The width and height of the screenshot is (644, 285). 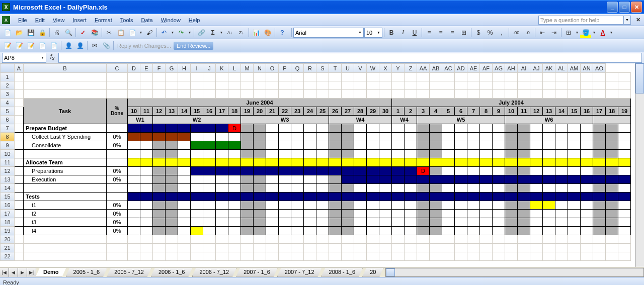 I want to click on paste-icon: 📄, so click(x=132, y=33).